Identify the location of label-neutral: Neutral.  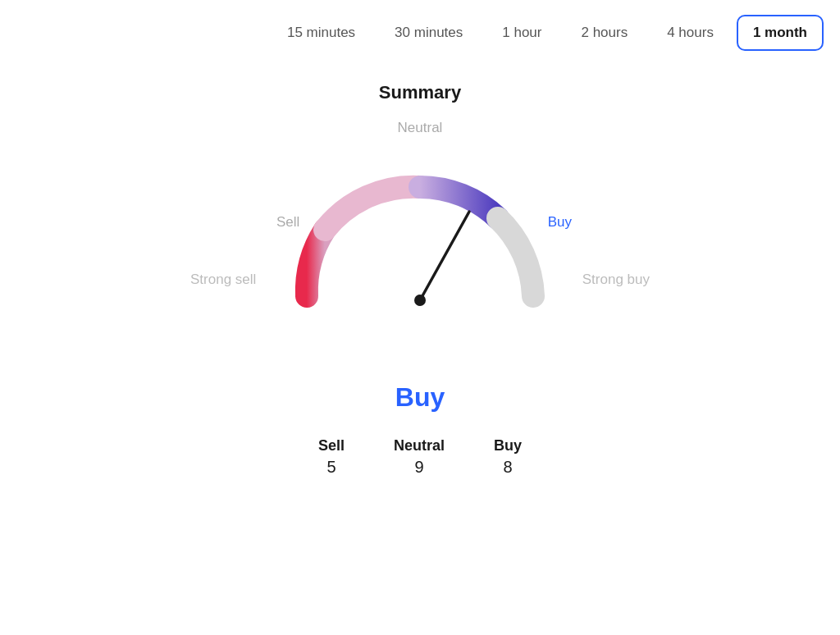
(420, 128).